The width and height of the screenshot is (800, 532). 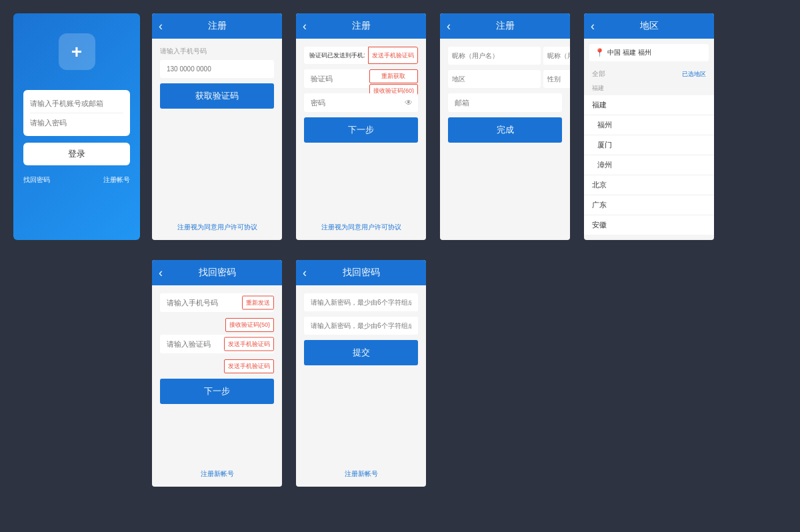 What do you see at coordinates (305, 27) in the screenshot?
I see `back-button-2: ‹` at bounding box center [305, 27].